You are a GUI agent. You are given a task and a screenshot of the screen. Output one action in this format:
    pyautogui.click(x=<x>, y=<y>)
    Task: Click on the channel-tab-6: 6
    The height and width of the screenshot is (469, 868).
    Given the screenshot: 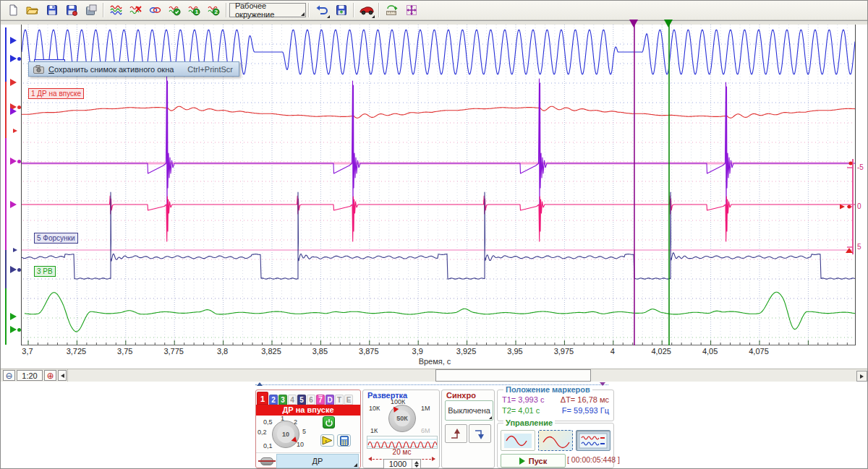 What is the action you would take?
    pyautogui.click(x=311, y=400)
    